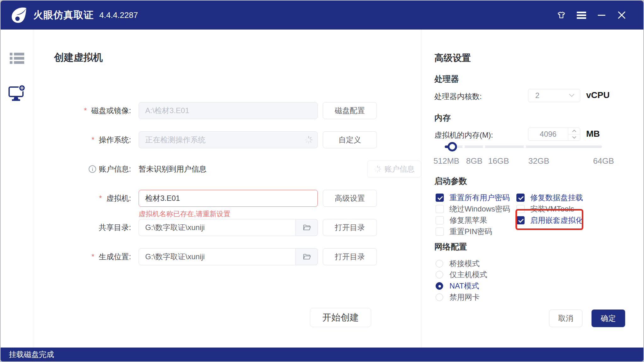  I want to click on memory-slider-track, so click(523, 147).